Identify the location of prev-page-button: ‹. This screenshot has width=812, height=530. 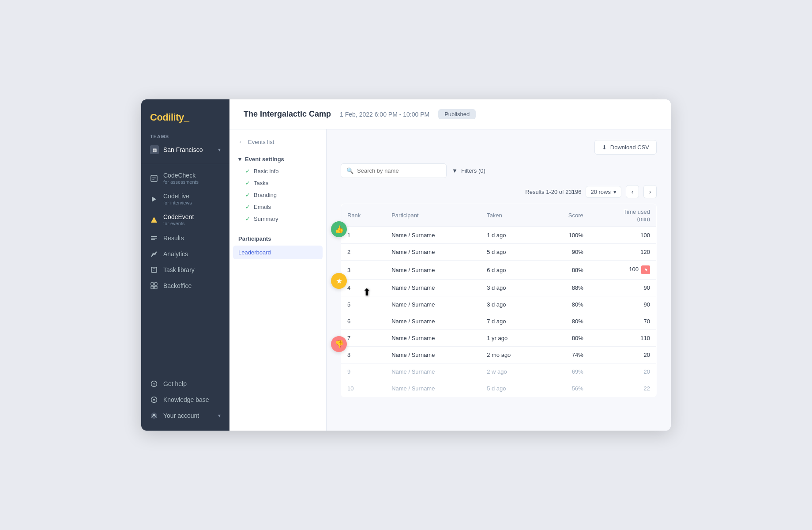
(632, 192).